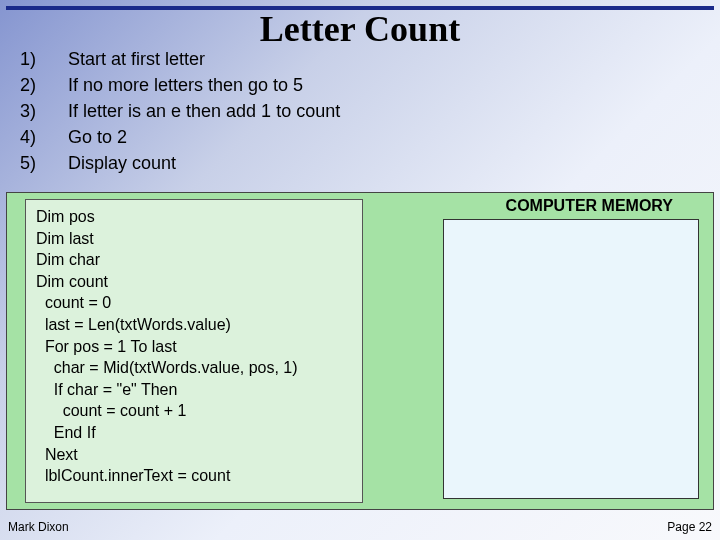 This screenshot has width=720, height=540. Describe the element at coordinates (194, 282) in the screenshot. I see `code-line: Dim count` at that location.